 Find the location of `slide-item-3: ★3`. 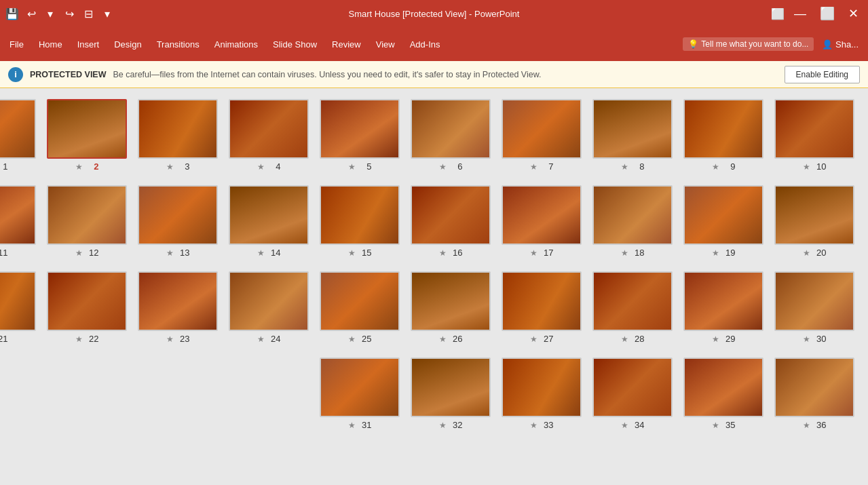

slide-item-3: ★3 is located at coordinates (178, 136).